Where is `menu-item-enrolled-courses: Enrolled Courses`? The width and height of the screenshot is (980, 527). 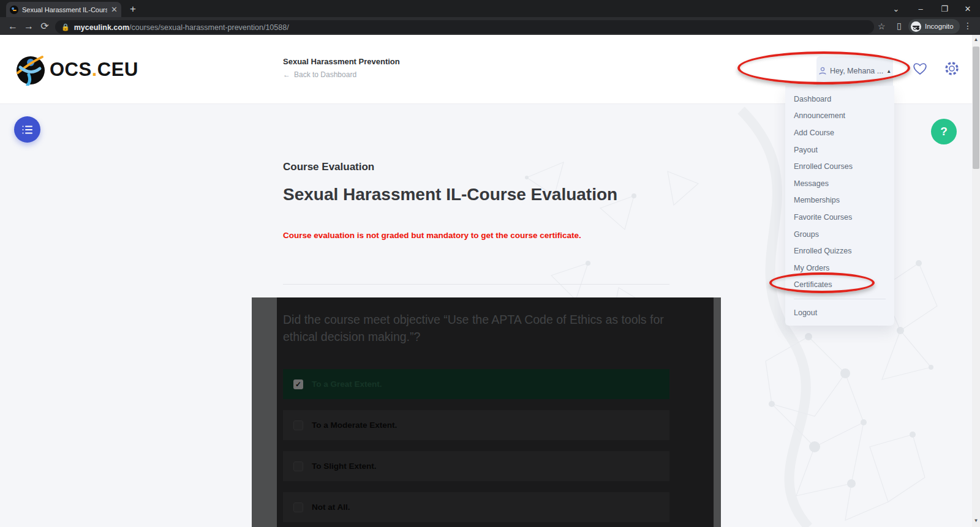
menu-item-enrolled-courses: Enrolled Courses is located at coordinates (844, 166).